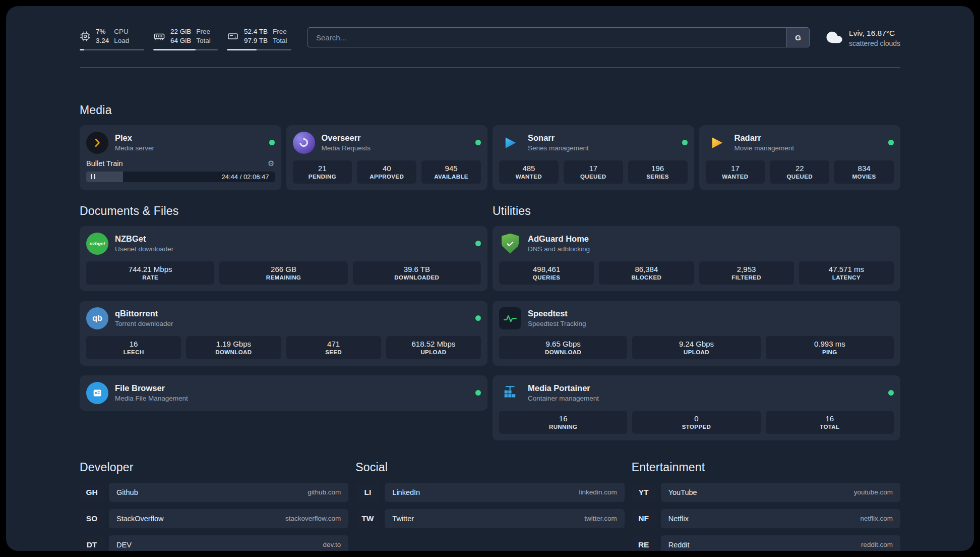 This screenshot has width=980, height=557. What do you see at coordinates (490, 467) in the screenshot?
I see `section-title-social: Social` at bounding box center [490, 467].